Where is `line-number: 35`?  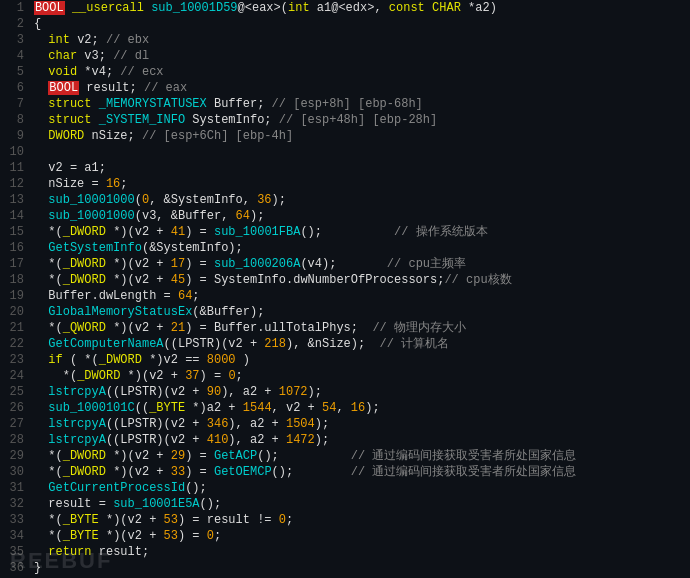 line-number: 35 is located at coordinates (16, 552).